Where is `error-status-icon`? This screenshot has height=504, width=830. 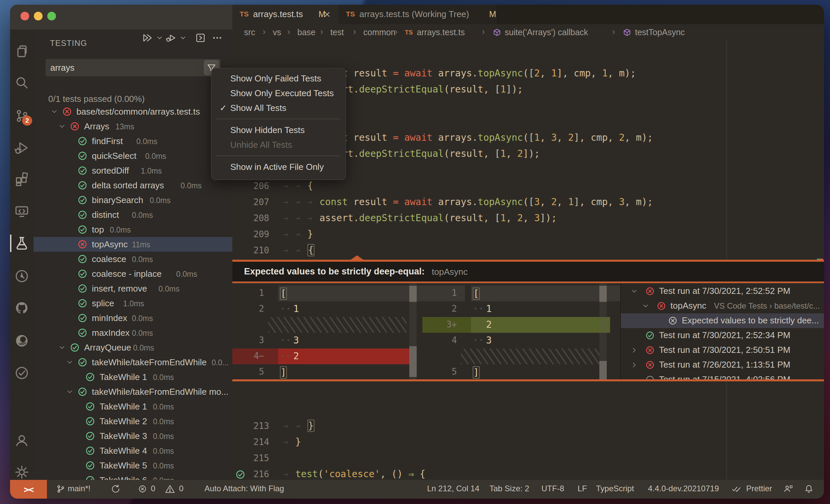
error-status-icon is located at coordinates (143, 489).